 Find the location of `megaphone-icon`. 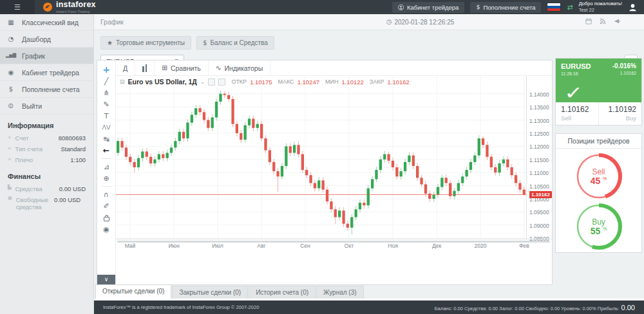

megaphone-icon is located at coordinates (617, 22).